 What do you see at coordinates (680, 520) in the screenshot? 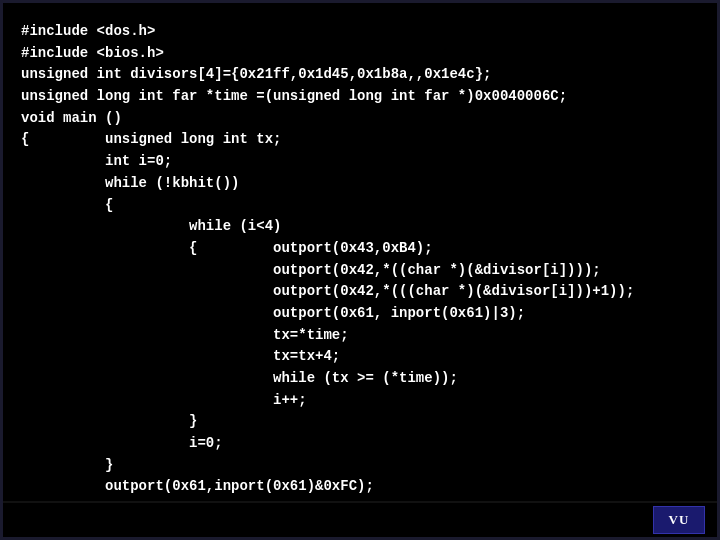
I see `logo-text: VU` at bounding box center [680, 520].